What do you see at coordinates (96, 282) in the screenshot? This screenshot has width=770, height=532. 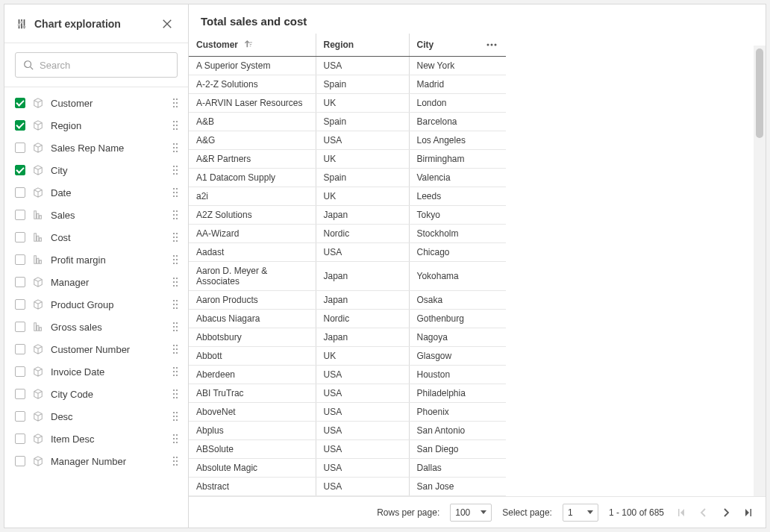 I see `field-item: Manager` at bounding box center [96, 282].